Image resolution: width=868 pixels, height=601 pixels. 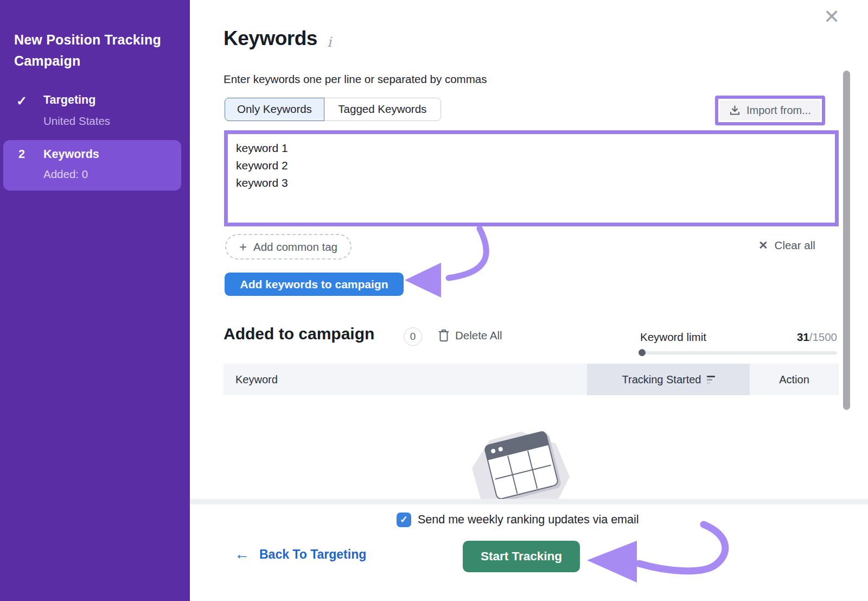 What do you see at coordinates (779, 111) in the screenshot?
I see `import-from-label: Import from...` at bounding box center [779, 111].